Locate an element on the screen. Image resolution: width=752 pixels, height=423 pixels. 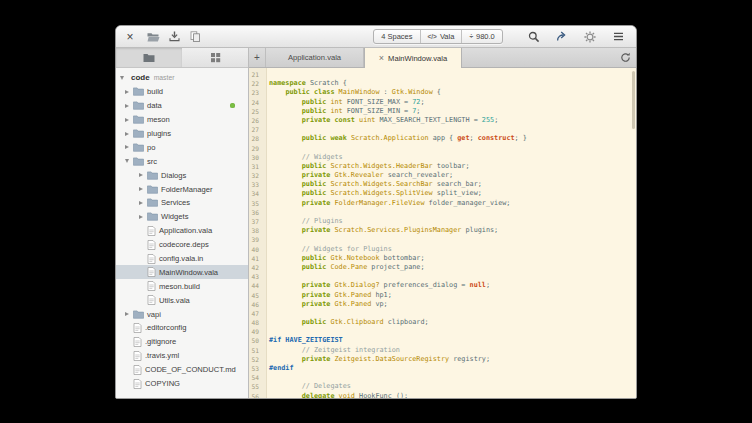
line-number: 32 is located at coordinates (256, 176).